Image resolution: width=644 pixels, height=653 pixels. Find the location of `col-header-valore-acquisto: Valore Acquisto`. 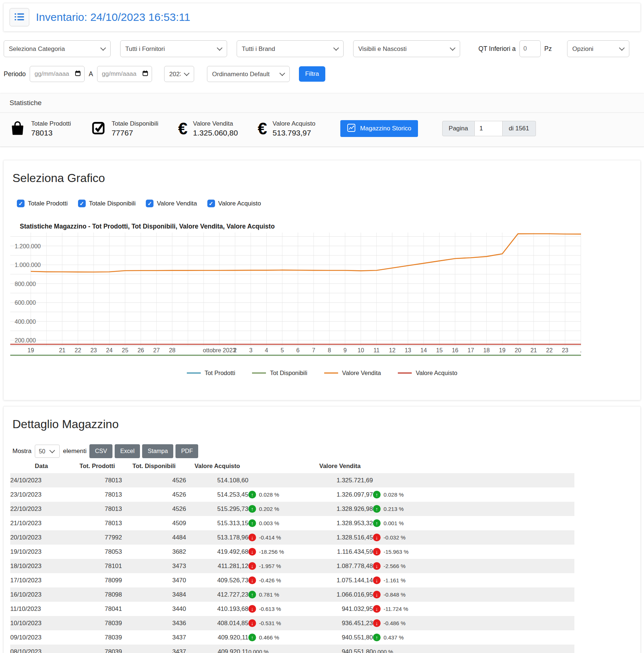

col-header-valore-acquisto: Valore Acquisto is located at coordinates (217, 467).